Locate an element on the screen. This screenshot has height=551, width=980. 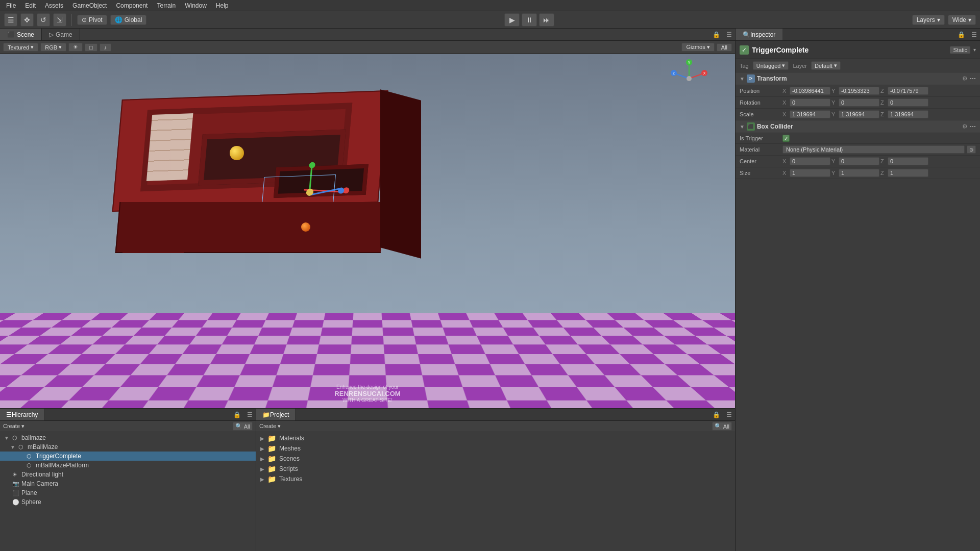
project-folder-scripts: ▶ 📁 Scripts is located at coordinates (496, 469).